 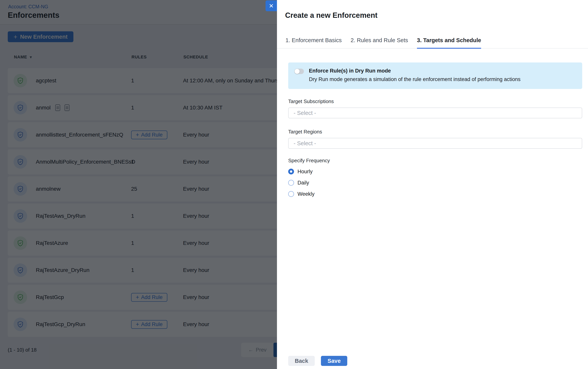 I want to click on target-subscriptions-select: - Select -, so click(x=435, y=113).